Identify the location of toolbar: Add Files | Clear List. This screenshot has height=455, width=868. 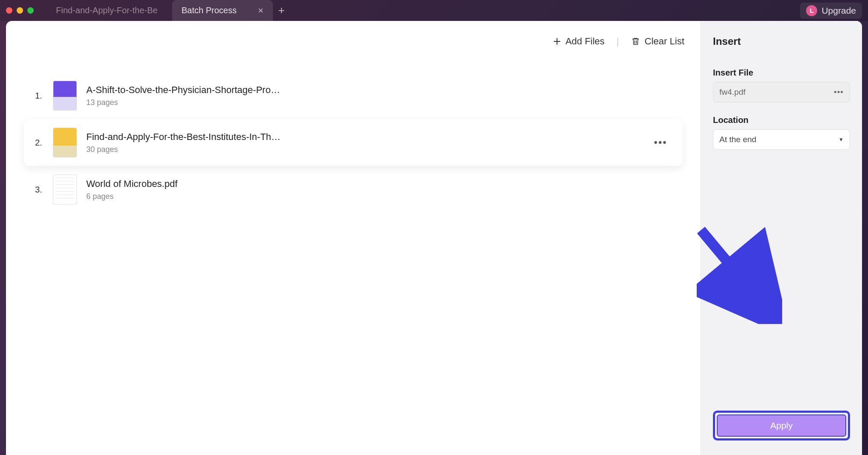
(353, 41).